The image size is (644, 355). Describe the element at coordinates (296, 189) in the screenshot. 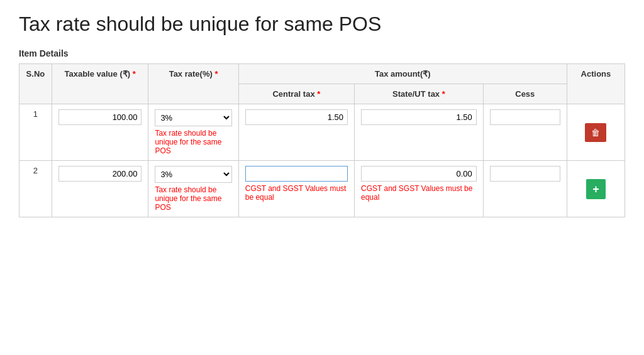

I see `cell-central-tax-2: CGST and SGST Values must be equal` at that location.